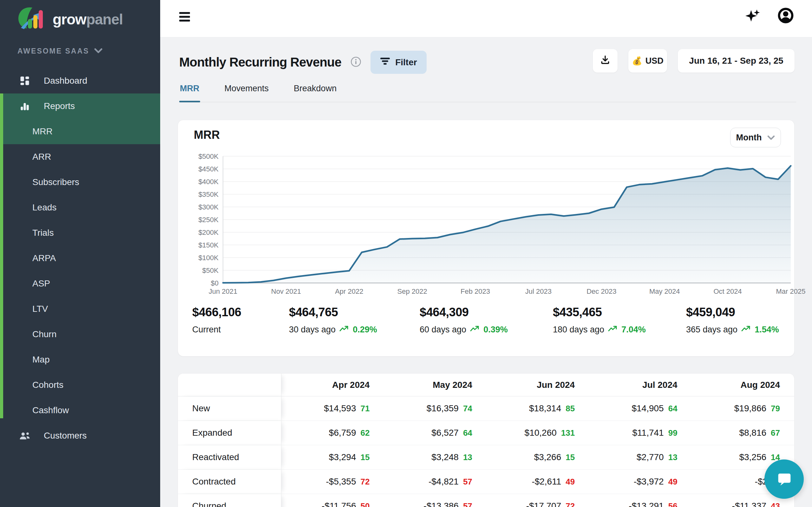  I want to click on chart-card-title: MRR, so click(207, 135).